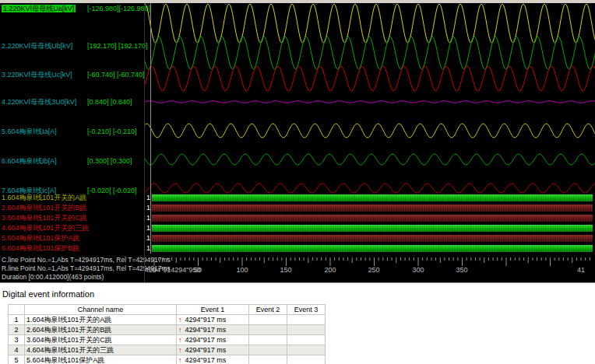 Image resolution: width=595 pixels, height=364 pixels. What do you see at coordinates (101, 320) in the screenshot?
I see `event-channel-name: 1.604梅泉Ⅰ线101开关的A跳` at bounding box center [101, 320].